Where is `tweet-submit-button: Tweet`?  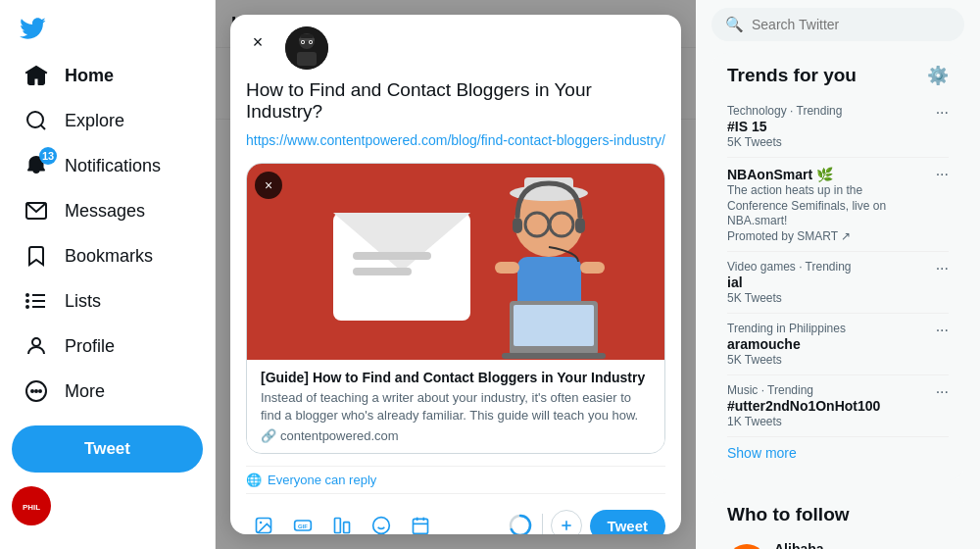
tweet-submit-button: Tweet is located at coordinates (627, 522).